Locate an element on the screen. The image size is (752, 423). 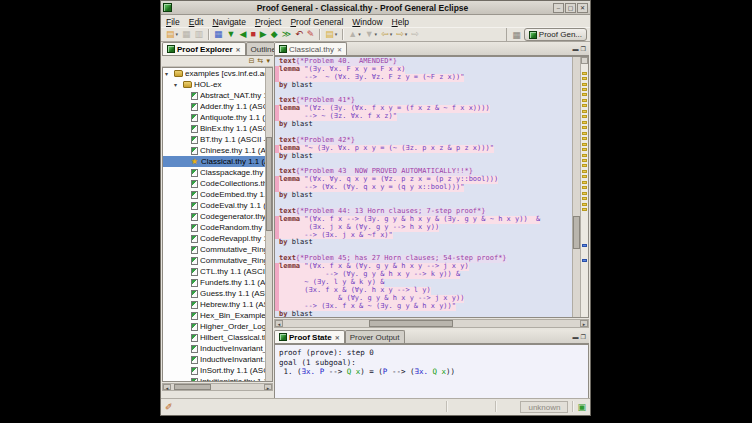
tab-proof-state: Proof State ✕ is located at coordinates (310, 336).